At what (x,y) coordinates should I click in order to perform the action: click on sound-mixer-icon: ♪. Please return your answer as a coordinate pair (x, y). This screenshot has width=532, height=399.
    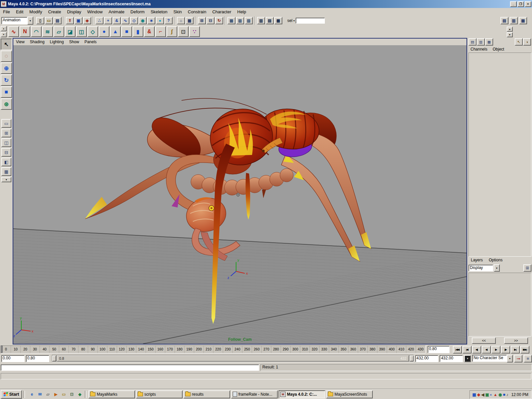
    Looking at the image, I should click on (507, 395).